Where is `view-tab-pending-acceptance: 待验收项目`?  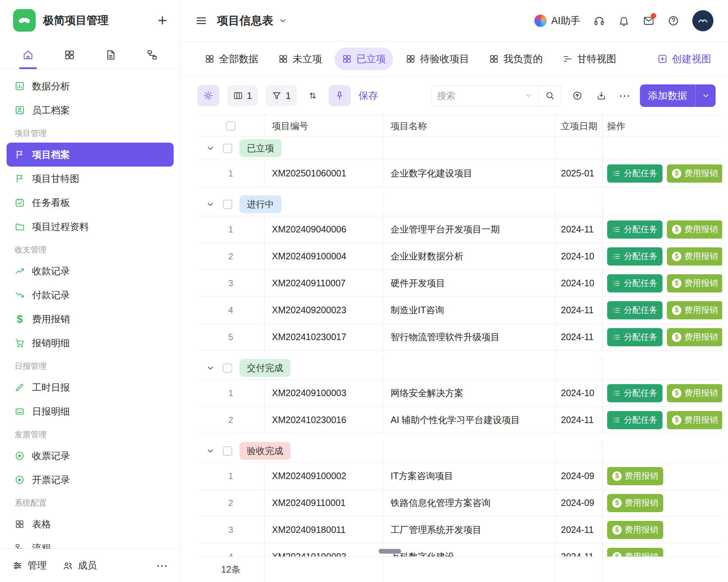
view-tab-pending-acceptance: 待验收项目 is located at coordinates (438, 59).